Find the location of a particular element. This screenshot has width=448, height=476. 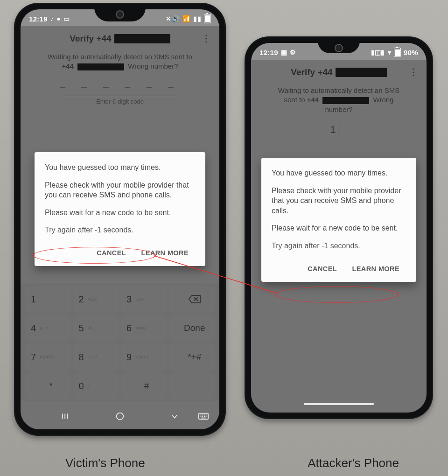

wifi-icon: 📶 is located at coordinates (187, 19).